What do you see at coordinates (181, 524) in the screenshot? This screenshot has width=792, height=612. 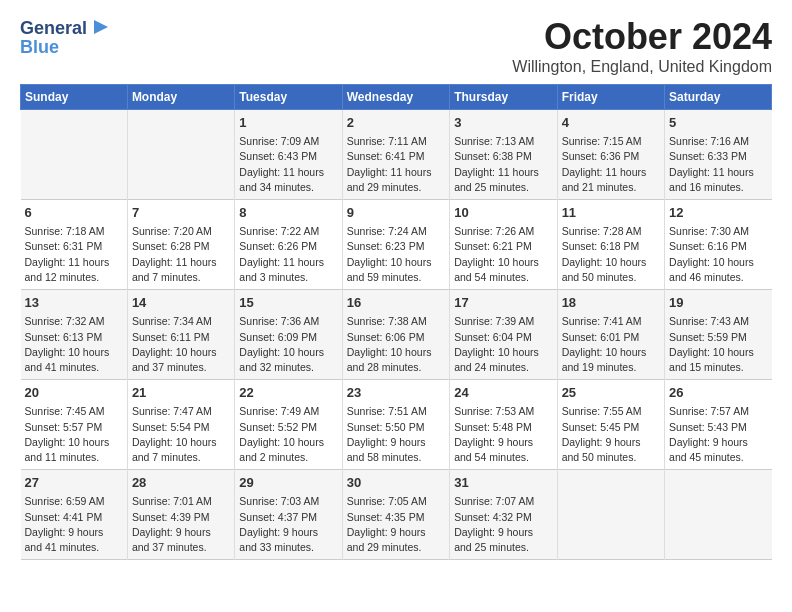 I see `day-info: Sunrise: 7:01 AM Sunset: 4:39 PM Dayligh…` at bounding box center [181, 524].